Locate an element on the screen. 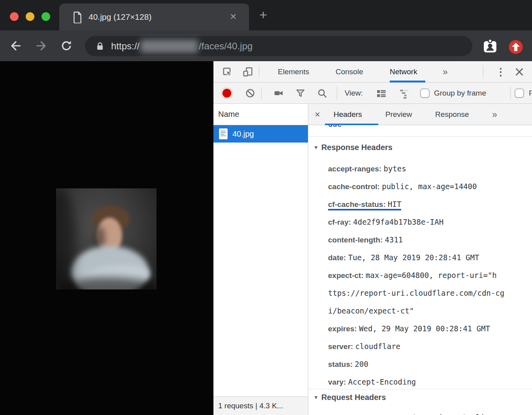  header-name: accept-ranges: is located at coordinates (355, 169).